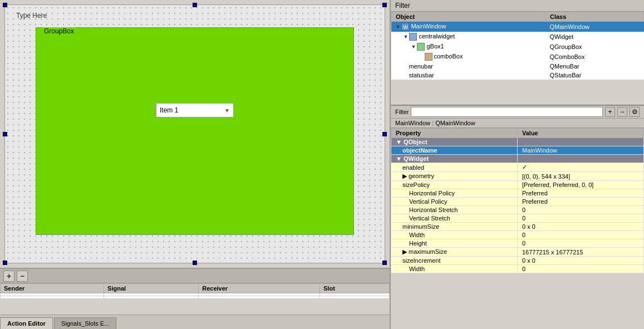 The width and height of the screenshot is (644, 329). Describe the element at coordinates (454, 176) in the screenshot. I see `prop-cell-property: ▶ geometry` at that location.